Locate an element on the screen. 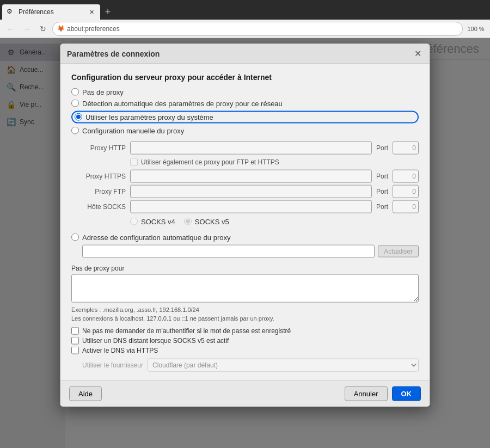 The width and height of the screenshot is (490, 448). no-proxy-textarea is located at coordinates (245, 288).